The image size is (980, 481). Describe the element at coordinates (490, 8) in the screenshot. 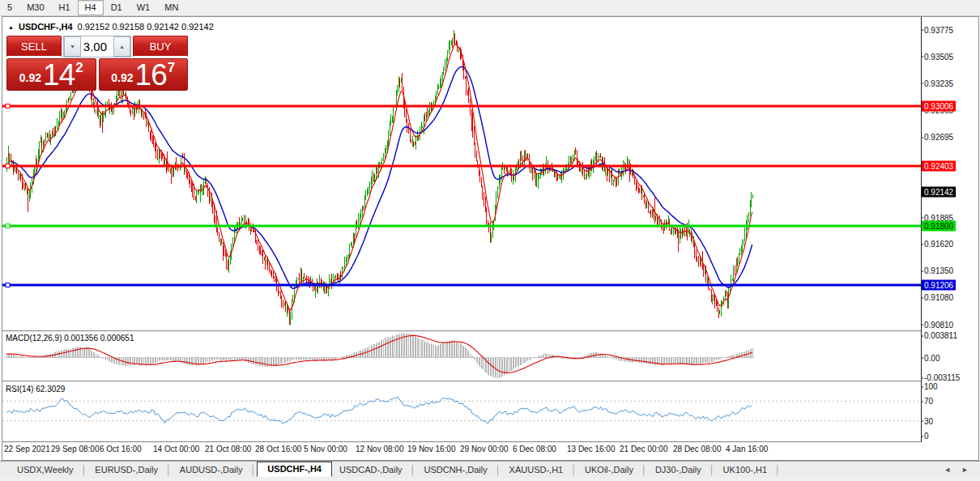

I see `timeframe-toolbar: 5M30H1H4D1W1MN` at that location.